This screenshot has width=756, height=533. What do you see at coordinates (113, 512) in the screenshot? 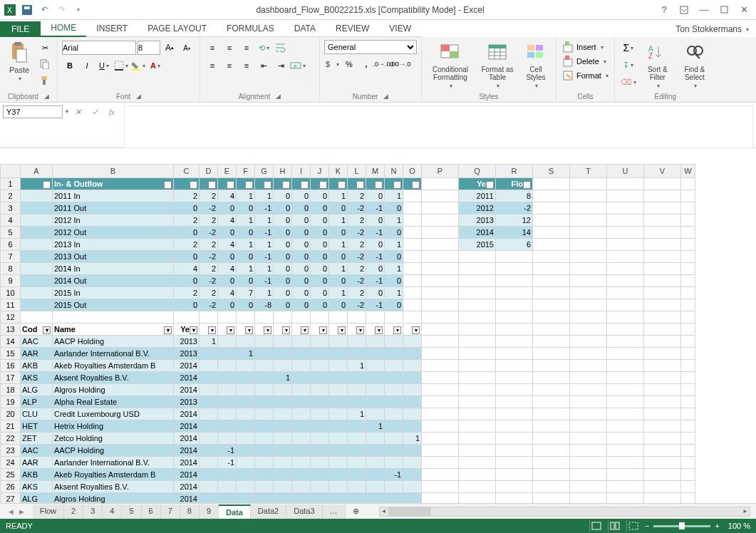
I see `sheet-tab: 4` at bounding box center [113, 512].